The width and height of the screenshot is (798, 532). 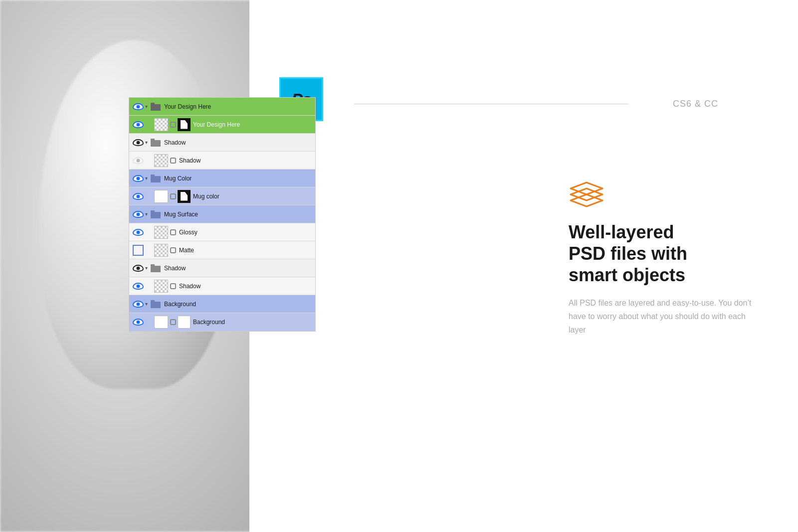 I want to click on info-section: Well-layered PSD files with smart object…, so click(x=663, y=258).